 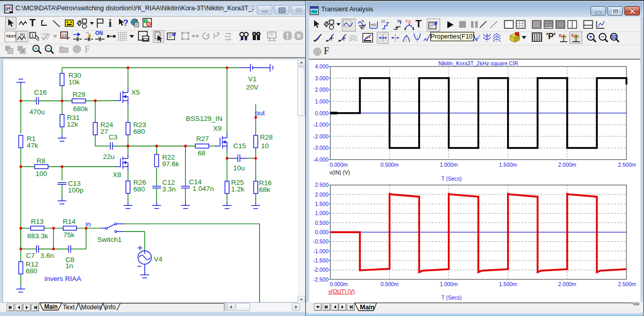 What do you see at coordinates (374, 25) in the screenshot?
I see `svg-text: HO` at bounding box center [374, 25].